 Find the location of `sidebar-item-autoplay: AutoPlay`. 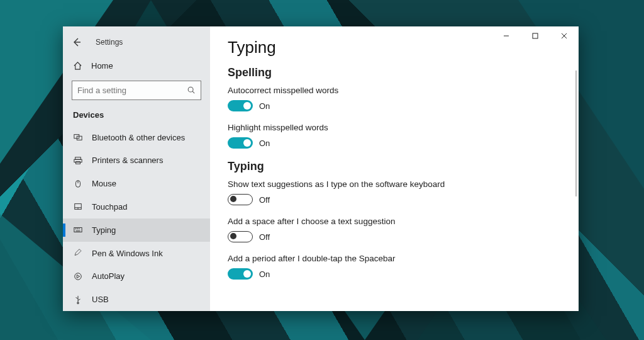

sidebar-item-autoplay: AutoPlay is located at coordinates (136, 276).